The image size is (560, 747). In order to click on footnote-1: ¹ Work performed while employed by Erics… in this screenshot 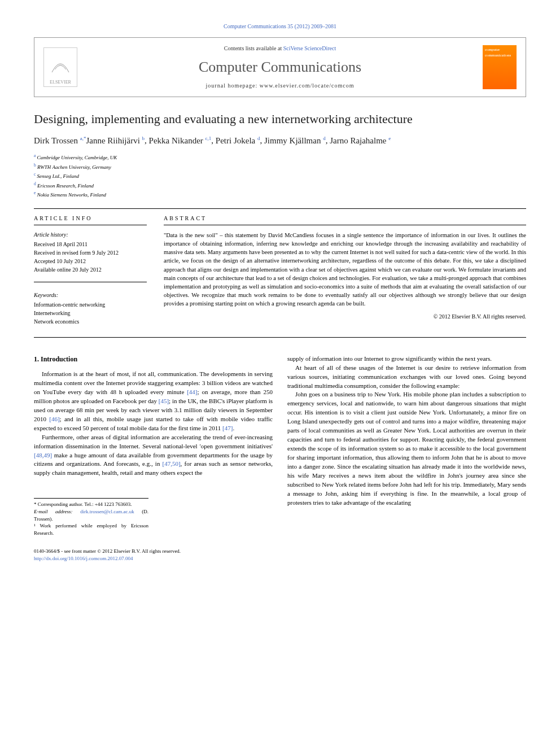, I will do `click(91, 530)`.